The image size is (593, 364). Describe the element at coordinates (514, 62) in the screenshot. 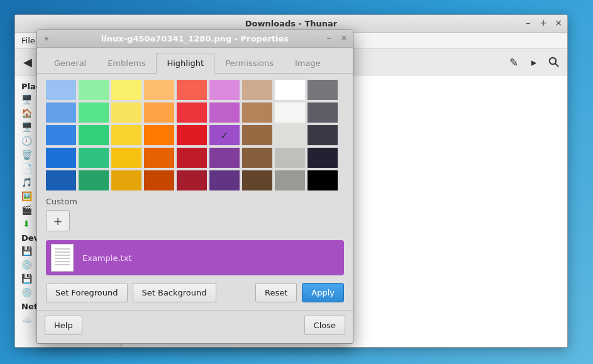

I see `edit-icon: ✎` at that location.